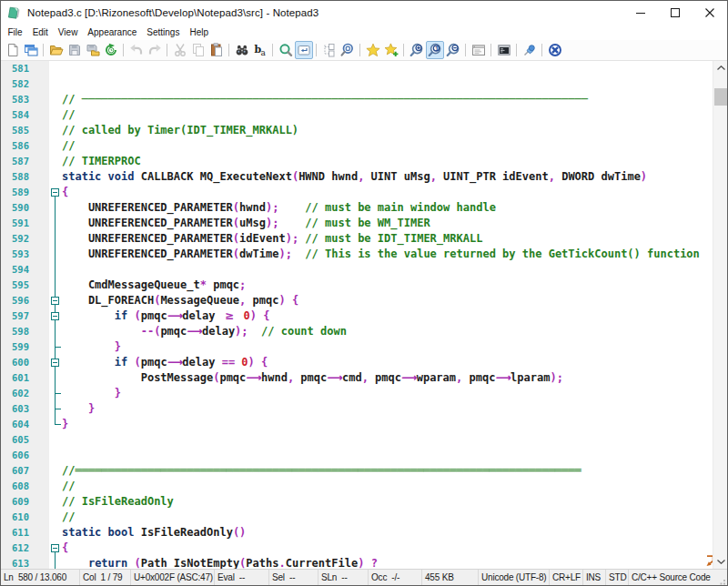  Describe the element at coordinates (66, 424) in the screenshot. I see `code-token: }` at that location.